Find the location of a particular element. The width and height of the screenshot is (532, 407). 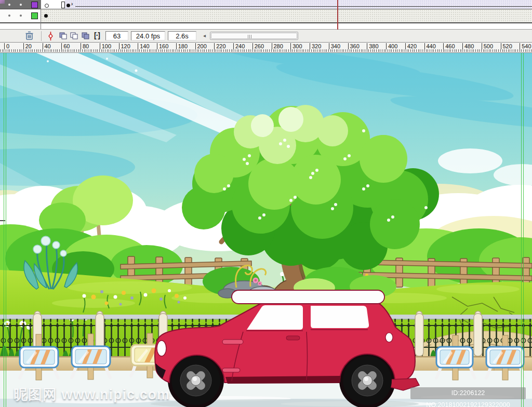

current-frame-field: 63 is located at coordinates (117, 36).